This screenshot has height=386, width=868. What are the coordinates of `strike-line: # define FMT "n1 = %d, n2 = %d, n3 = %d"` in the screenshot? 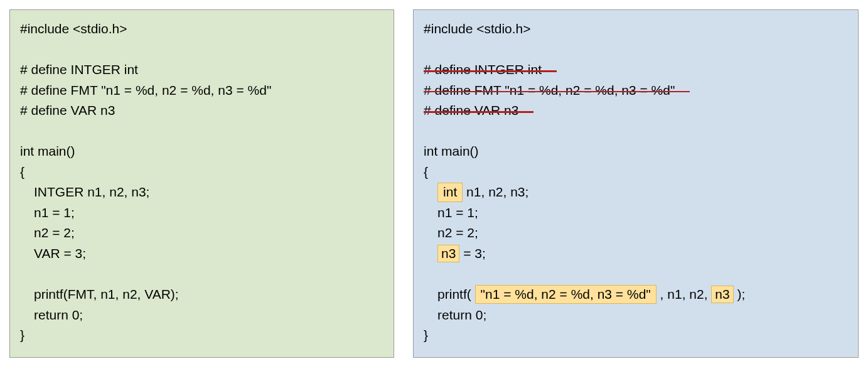 It's located at (549, 90).